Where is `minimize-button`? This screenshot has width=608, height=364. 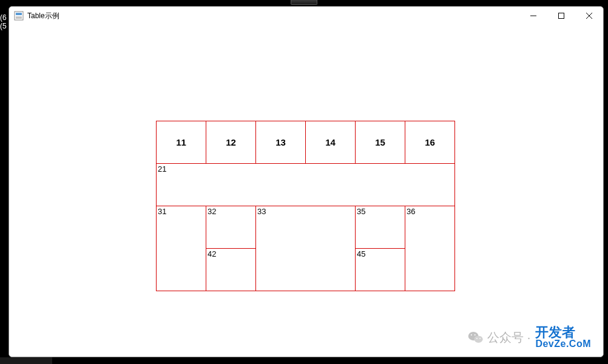 minimize-button is located at coordinates (533, 16).